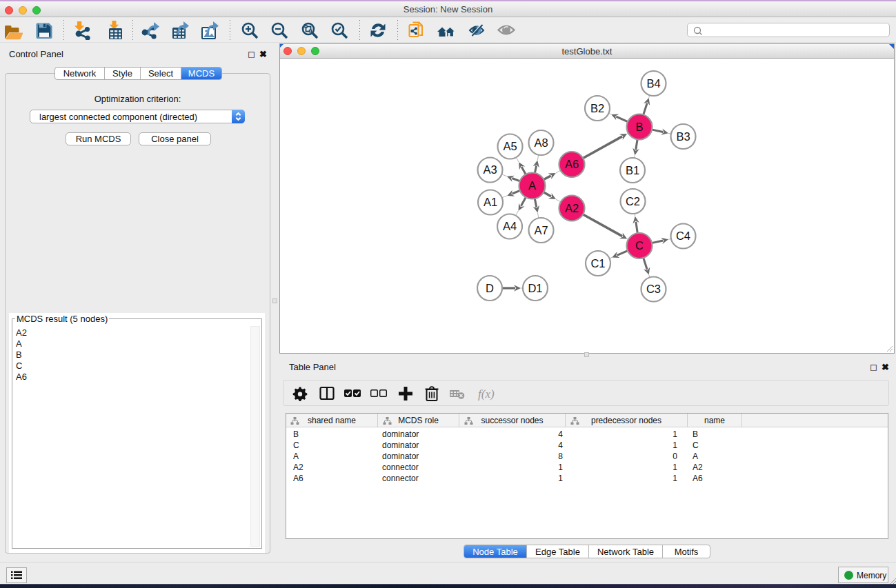 The image size is (896, 588). I want to click on svg-text: A1, so click(490, 202).